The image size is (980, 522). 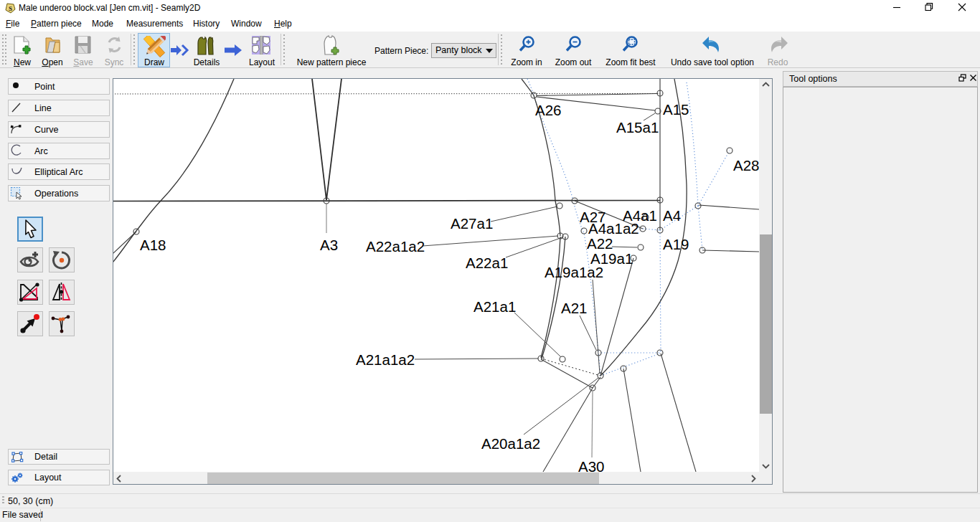 What do you see at coordinates (10, 9) in the screenshot?
I see `svg-text: S` at bounding box center [10, 9].